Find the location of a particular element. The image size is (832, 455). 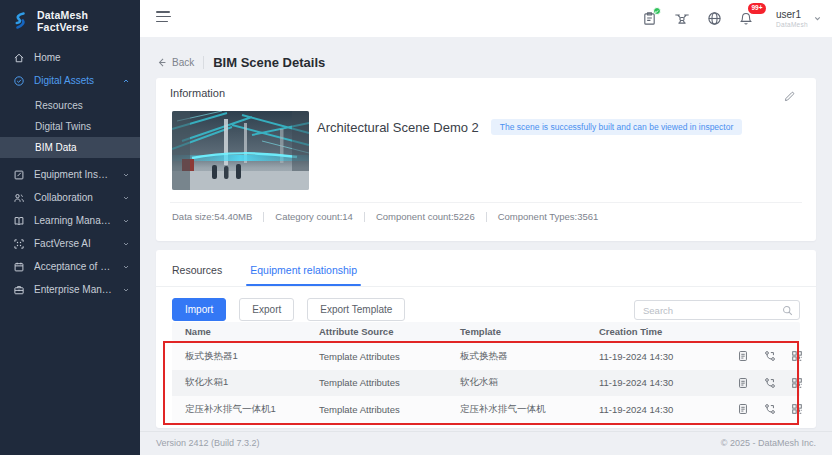

sidebar-item-enterprise-management: Enterprise Management is located at coordinates (70, 290).